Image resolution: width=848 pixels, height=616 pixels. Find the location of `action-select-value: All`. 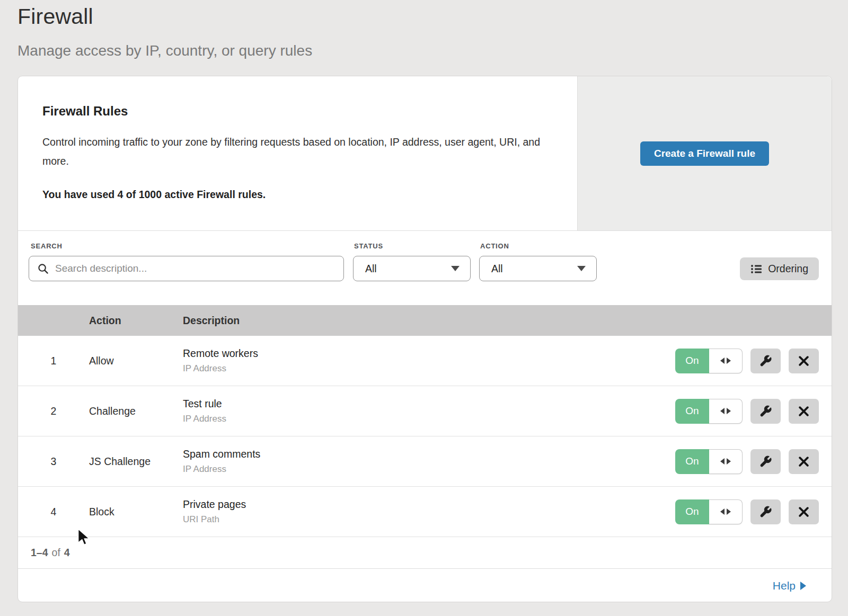

action-select-value: All is located at coordinates (497, 269).